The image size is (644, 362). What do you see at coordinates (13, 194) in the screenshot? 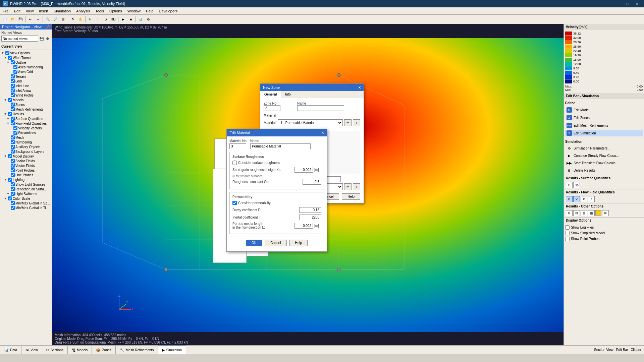
I see `light-switches-checkbox` at bounding box center [13, 194].